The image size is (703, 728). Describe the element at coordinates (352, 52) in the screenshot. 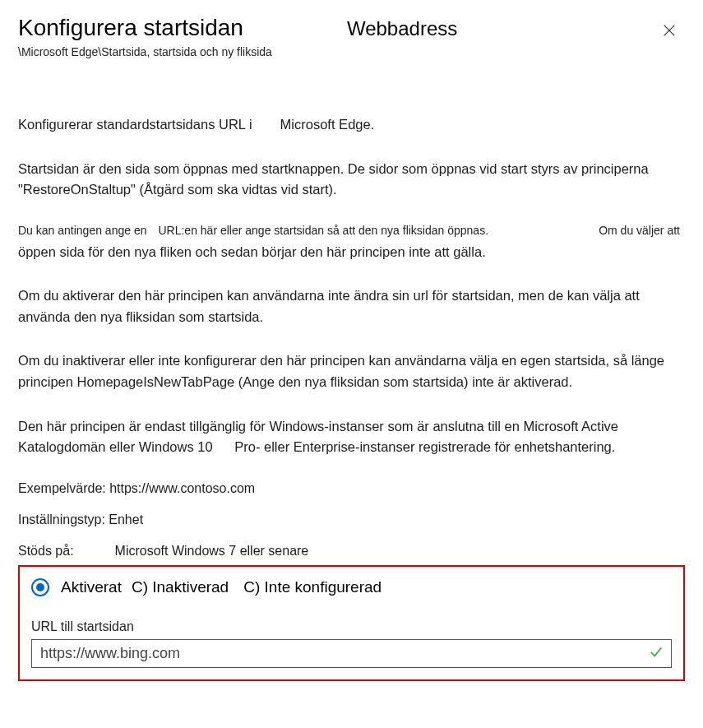

I see `breadcrumb: \Microsoft Edge\Startsida, startsida och…` at that location.